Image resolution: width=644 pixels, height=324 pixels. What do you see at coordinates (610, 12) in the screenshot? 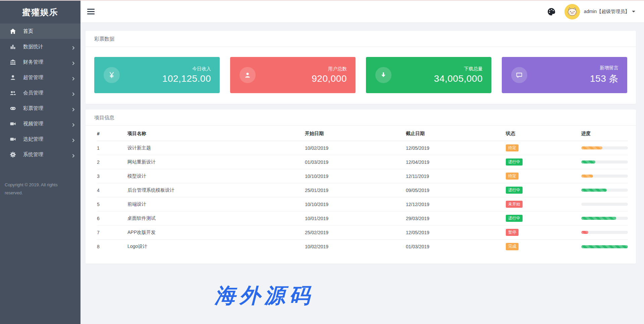
I see `user-menu: admin【超级管理员】` at bounding box center [610, 12].